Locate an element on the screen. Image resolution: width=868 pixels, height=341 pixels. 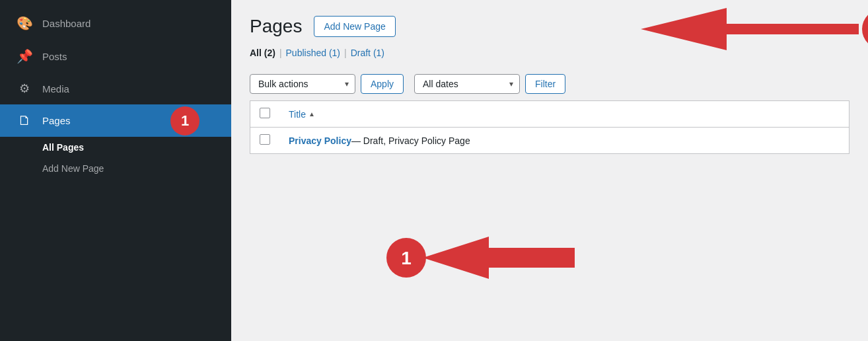
title-label: Title is located at coordinates (297, 114).